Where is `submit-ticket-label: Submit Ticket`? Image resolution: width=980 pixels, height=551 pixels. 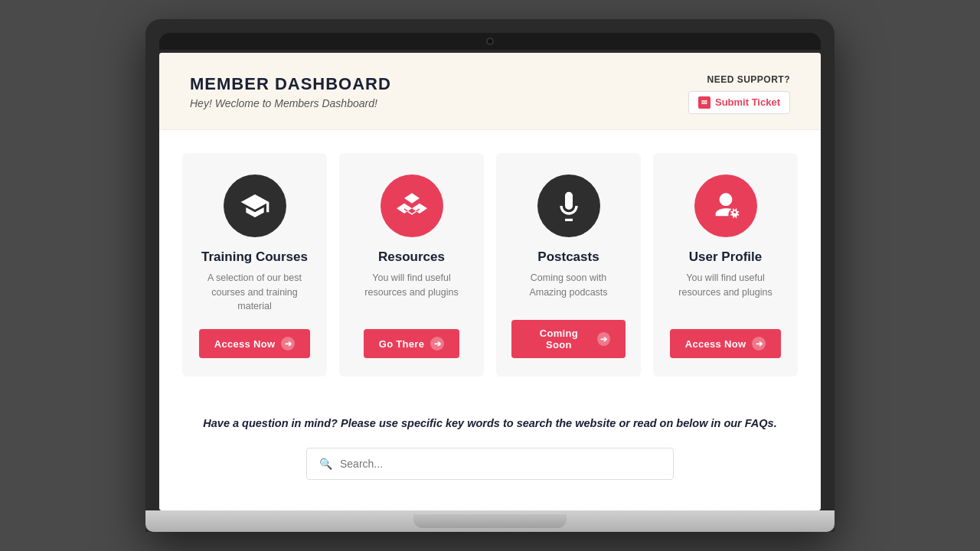 submit-ticket-label: Submit Ticket is located at coordinates (747, 103).